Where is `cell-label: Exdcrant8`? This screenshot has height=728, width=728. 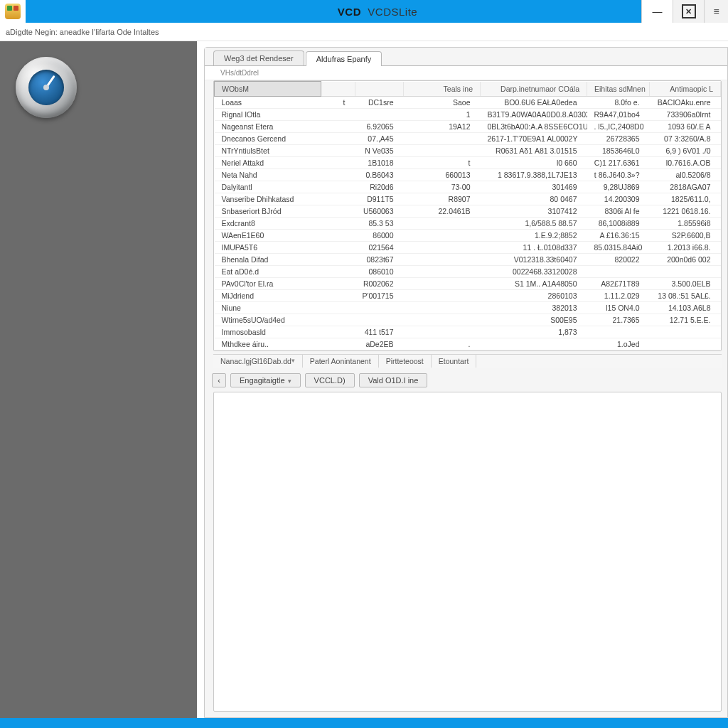
cell-label: Exdcrant8 is located at coordinates (268, 223).